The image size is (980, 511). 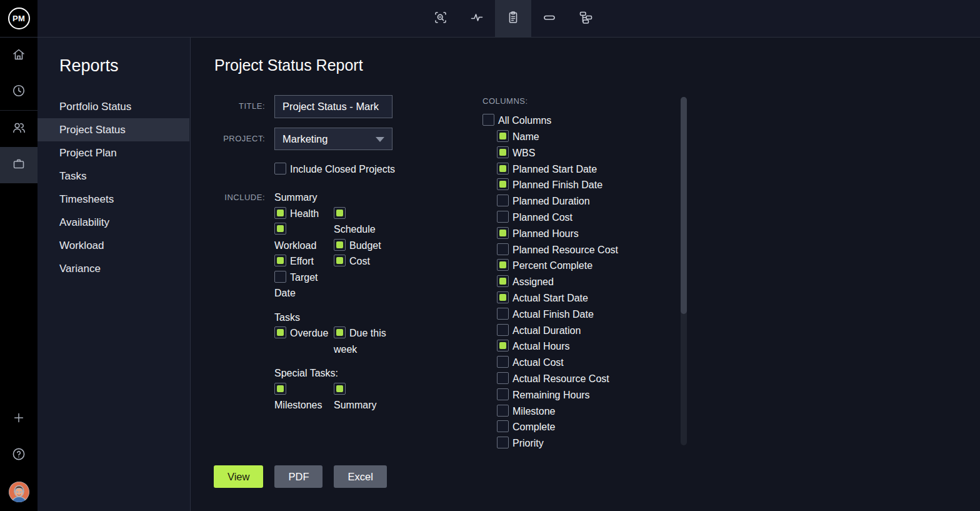 What do you see at coordinates (684, 205) in the screenshot?
I see `scrollbar-thumb` at bounding box center [684, 205].